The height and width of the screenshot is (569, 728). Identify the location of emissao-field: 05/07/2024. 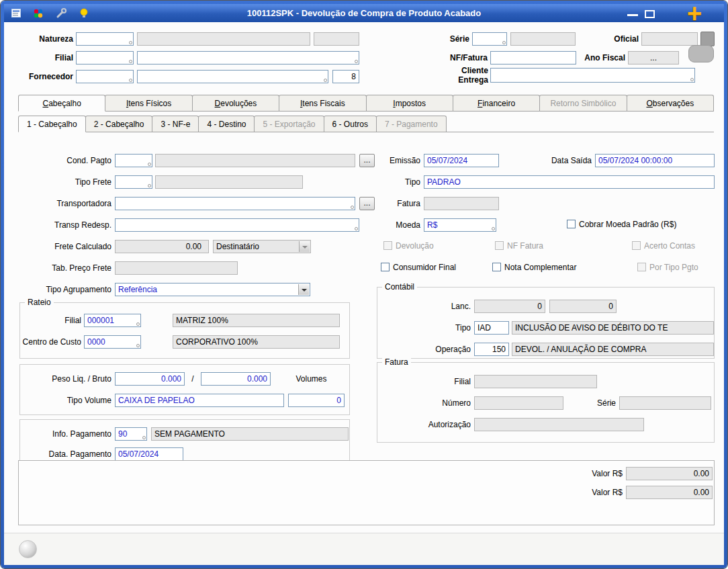
(461, 161).